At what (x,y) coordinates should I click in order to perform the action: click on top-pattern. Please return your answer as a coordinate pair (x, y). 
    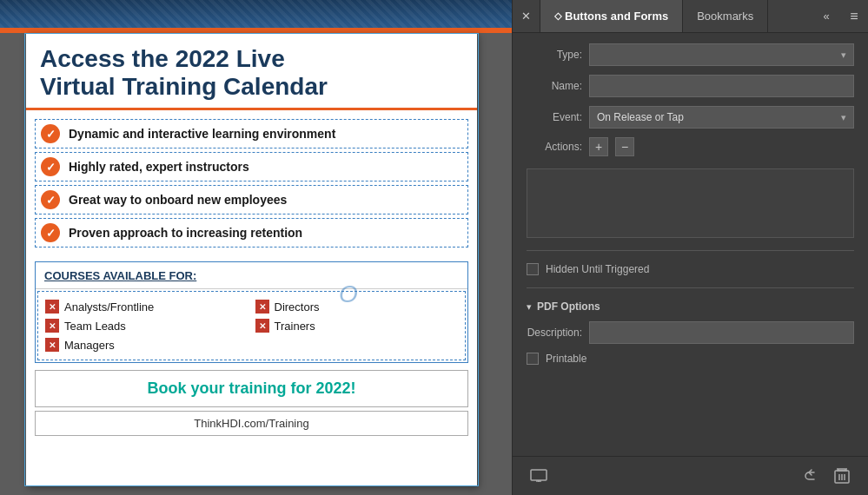
    Looking at the image, I should click on (255, 14).